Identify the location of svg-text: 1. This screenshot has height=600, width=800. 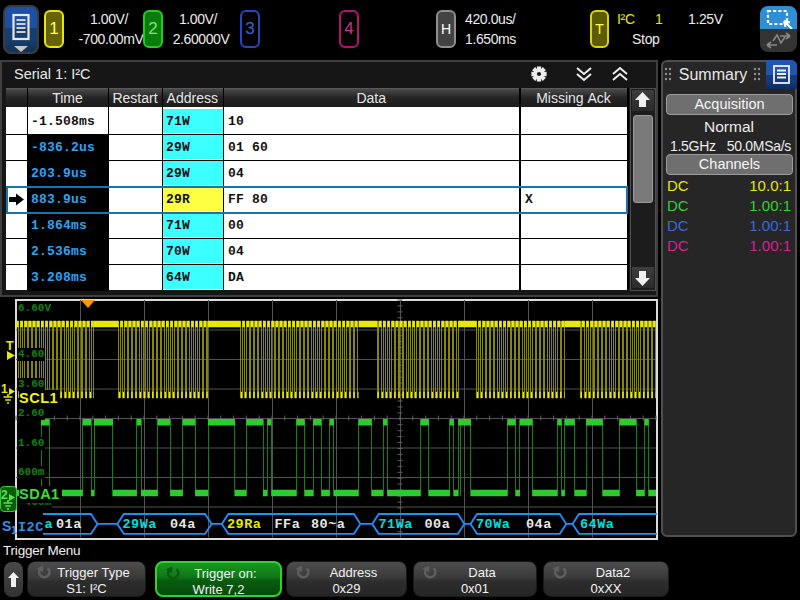
(4, 389).